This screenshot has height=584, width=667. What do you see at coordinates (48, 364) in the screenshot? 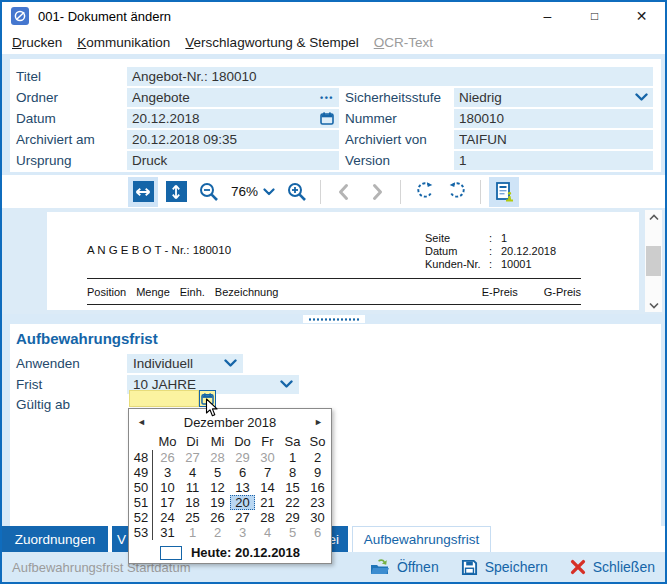
I see `anwenden-label: Anwenden` at bounding box center [48, 364].